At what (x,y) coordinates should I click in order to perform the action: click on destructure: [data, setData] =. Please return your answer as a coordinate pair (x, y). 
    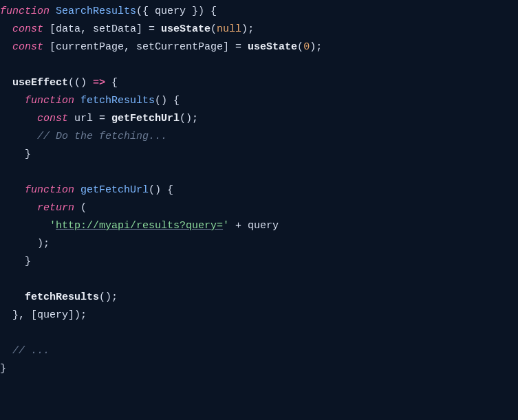
    Looking at the image, I should click on (102, 29).